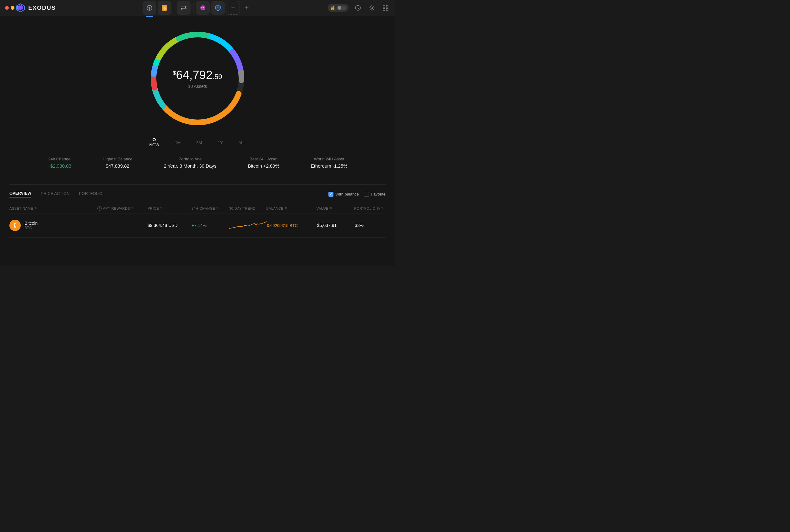 The height and width of the screenshot is (532, 790). I want to click on timeline-6m: 6M, so click(199, 142).